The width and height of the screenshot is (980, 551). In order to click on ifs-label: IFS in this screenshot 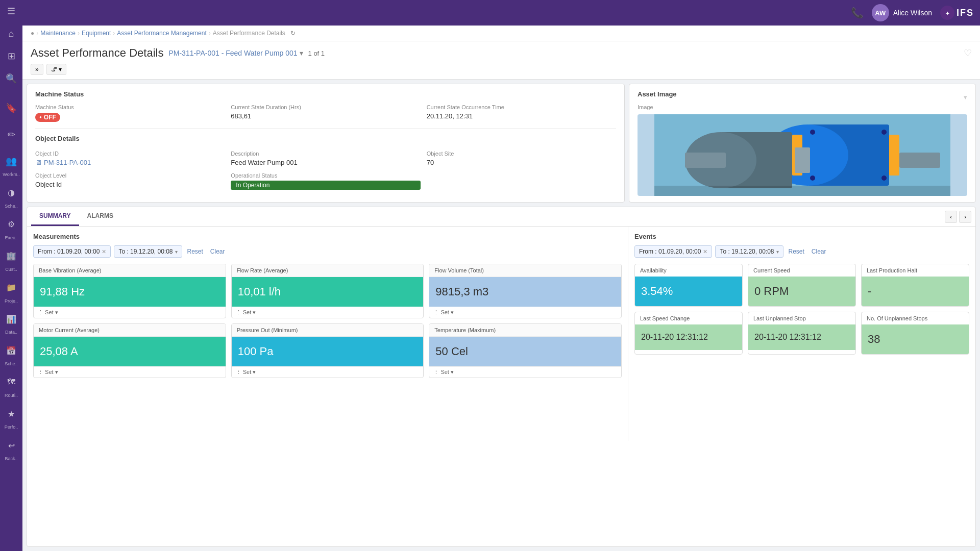, I will do `click(965, 13)`.